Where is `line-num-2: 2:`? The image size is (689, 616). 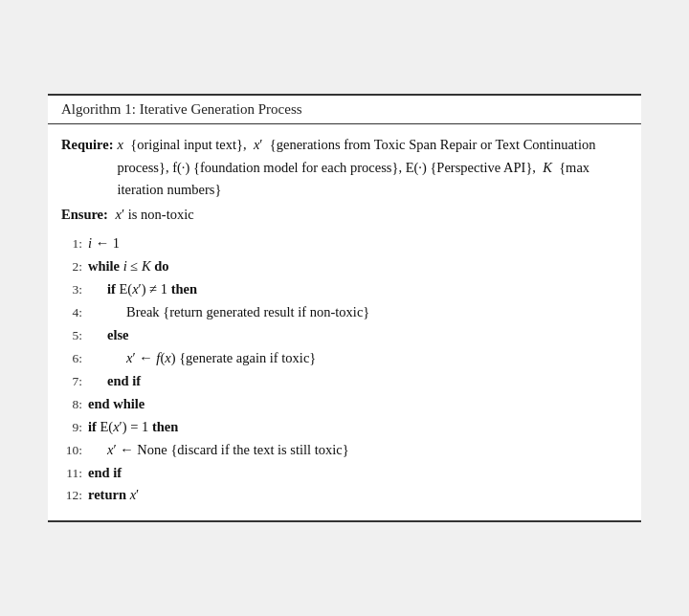 line-num-2: 2: is located at coordinates (75, 267).